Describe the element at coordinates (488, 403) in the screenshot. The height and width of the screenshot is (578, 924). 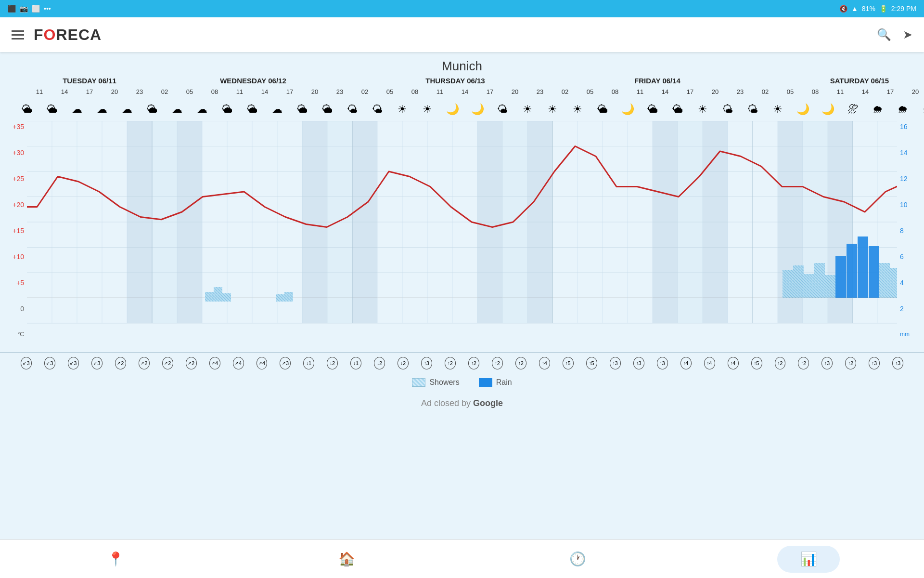
I see `ad-google-text: Google` at that location.